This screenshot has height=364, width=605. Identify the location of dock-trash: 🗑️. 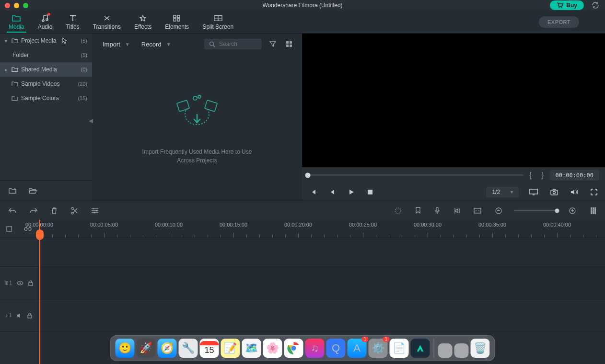
(480, 348).